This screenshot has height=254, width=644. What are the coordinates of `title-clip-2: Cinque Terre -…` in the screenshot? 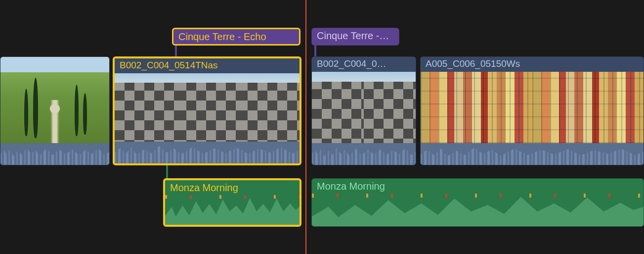 It's located at (355, 37).